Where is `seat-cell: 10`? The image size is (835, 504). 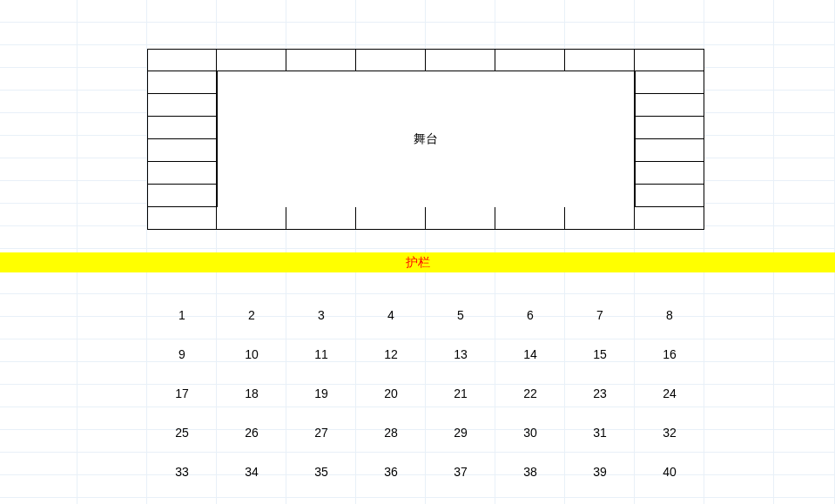 seat-cell: 10 is located at coordinates (252, 353).